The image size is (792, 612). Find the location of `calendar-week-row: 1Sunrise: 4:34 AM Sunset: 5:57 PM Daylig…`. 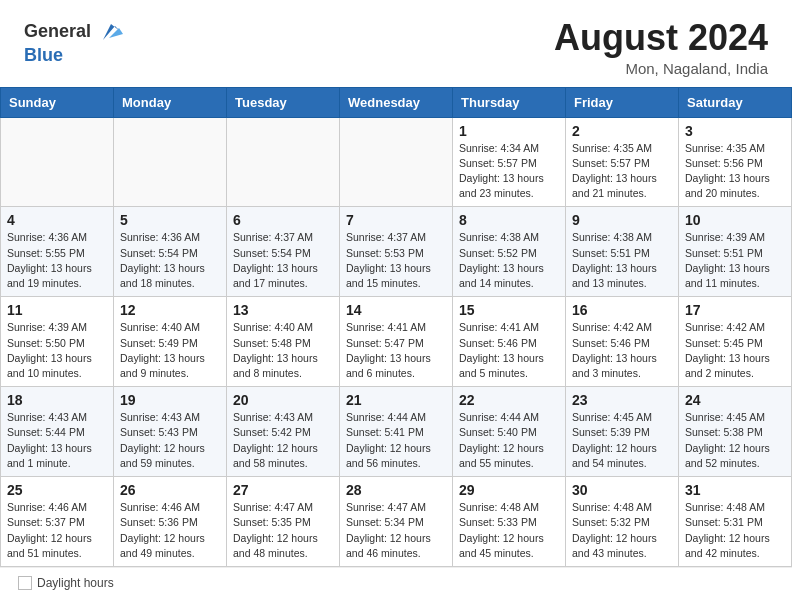

calendar-week-row: 1Sunrise: 4:34 AM Sunset: 5:57 PM Daylig… is located at coordinates (396, 162).